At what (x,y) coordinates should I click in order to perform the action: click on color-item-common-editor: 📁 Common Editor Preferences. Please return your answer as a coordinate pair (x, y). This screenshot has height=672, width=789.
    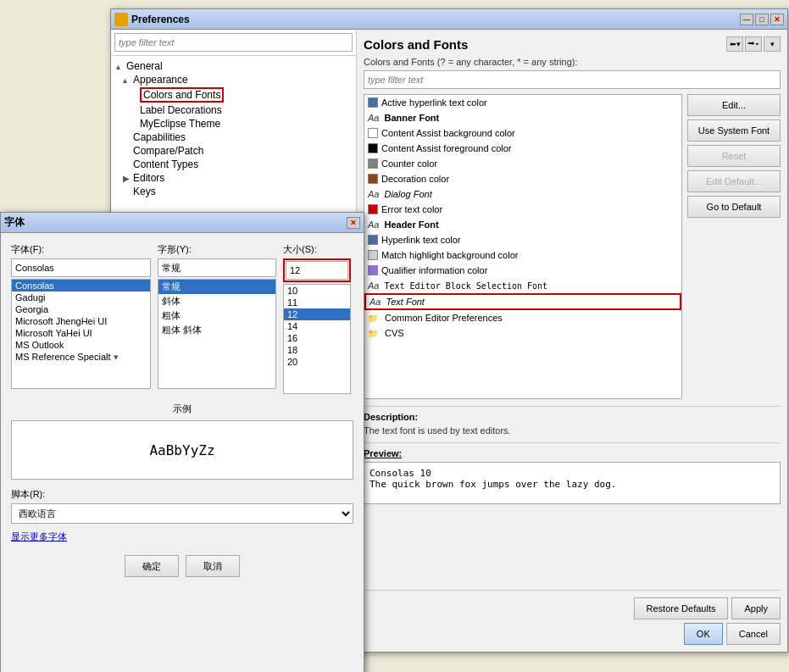
    Looking at the image, I should click on (523, 318).